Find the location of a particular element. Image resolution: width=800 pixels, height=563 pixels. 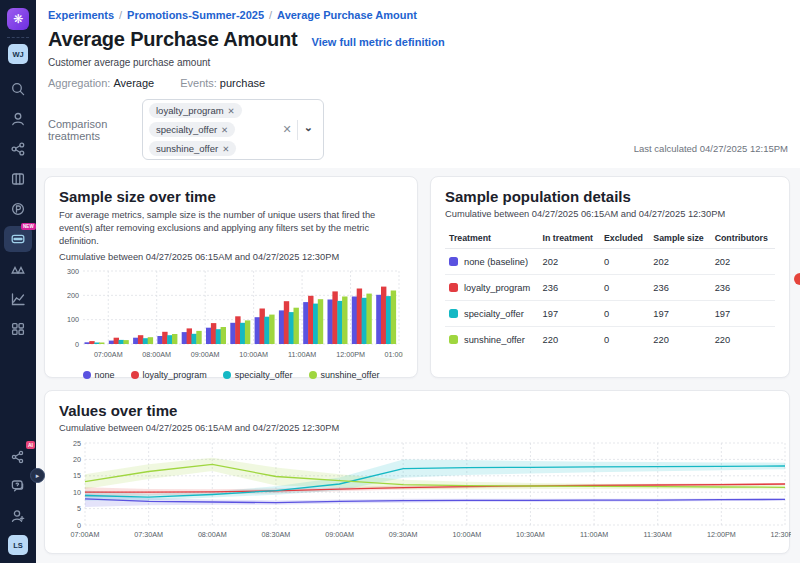

breadcrumb: Experiments / Promotions-Summer-2025 / A… is located at coordinates (417, 15).